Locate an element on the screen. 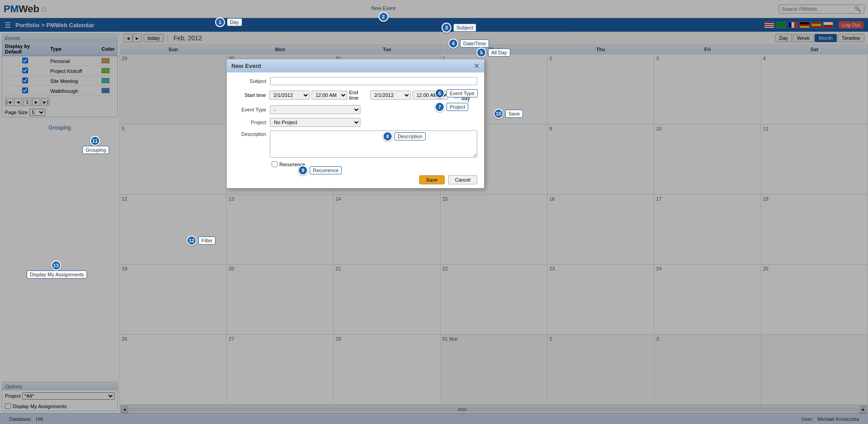 This screenshot has width=868, height=424. modal-close-btn: ✕ is located at coordinates (476, 66).